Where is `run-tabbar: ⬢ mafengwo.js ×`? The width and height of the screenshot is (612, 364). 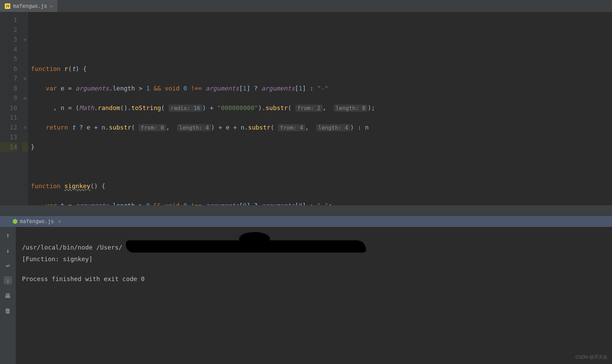
run-tabbar: ⬢ mafengwo.js × is located at coordinates (306, 221).